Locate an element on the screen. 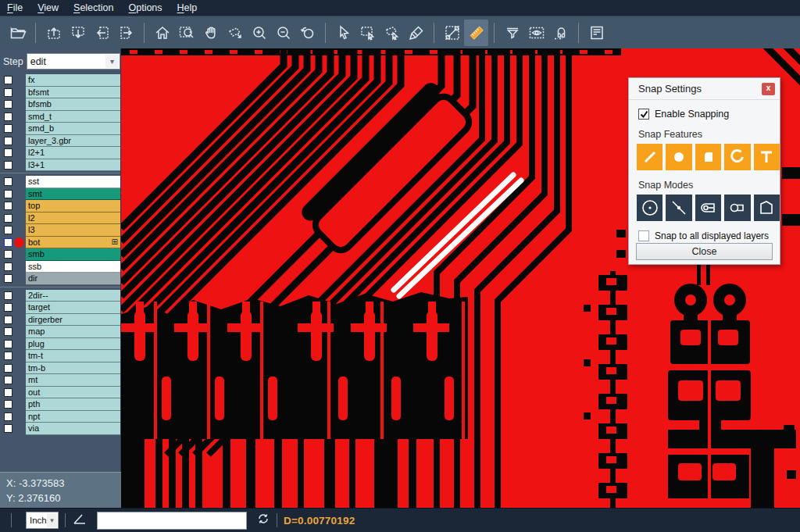 The width and height of the screenshot is (800, 532). enable-snapping-checkbox is located at coordinates (644, 114).